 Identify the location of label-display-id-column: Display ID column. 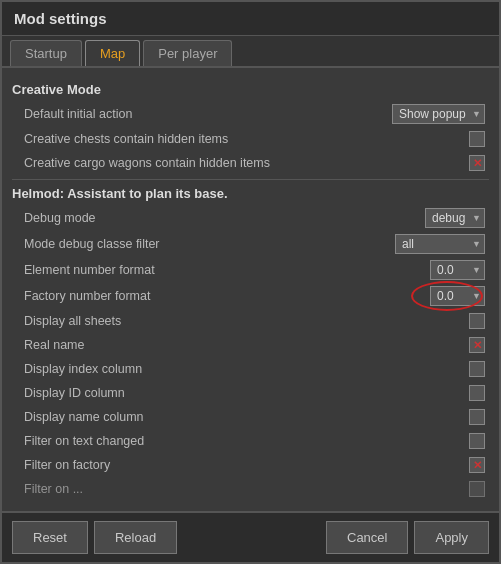
(246, 393).